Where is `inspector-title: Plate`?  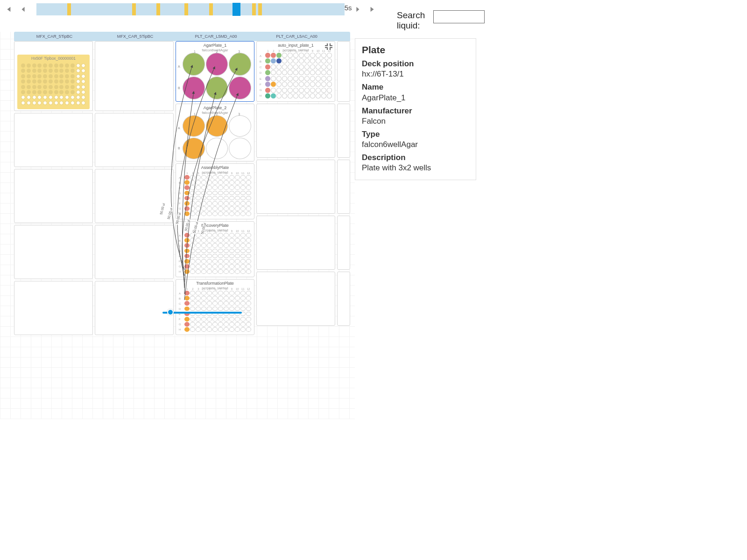 inspector-title: Plate is located at coordinates (416, 49).